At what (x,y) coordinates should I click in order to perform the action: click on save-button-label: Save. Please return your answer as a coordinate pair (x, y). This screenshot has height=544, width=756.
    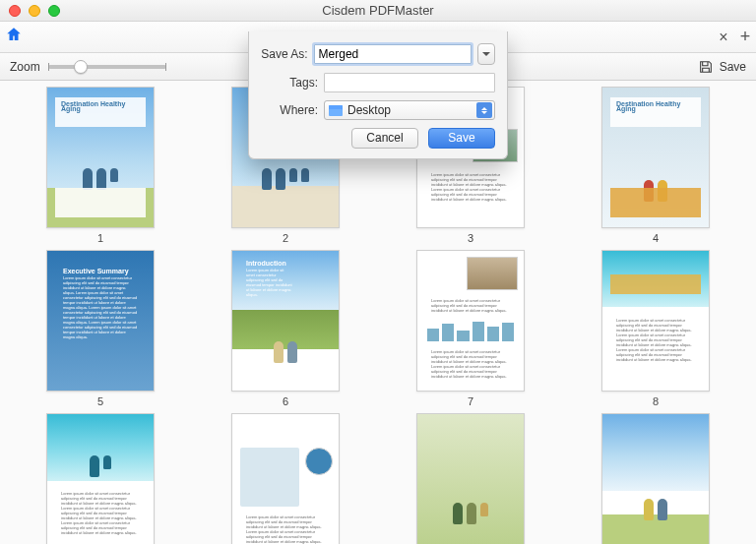
    Looking at the image, I should click on (732, 67).